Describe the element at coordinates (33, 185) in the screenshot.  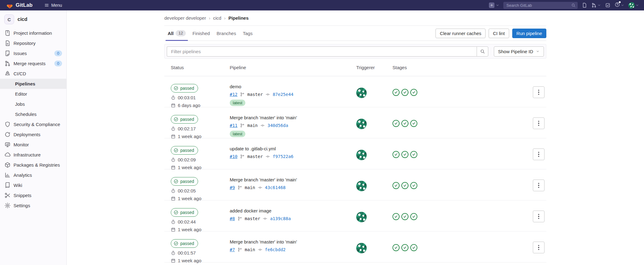
I see `sidebar-item-wiki: Wiki` at that location.